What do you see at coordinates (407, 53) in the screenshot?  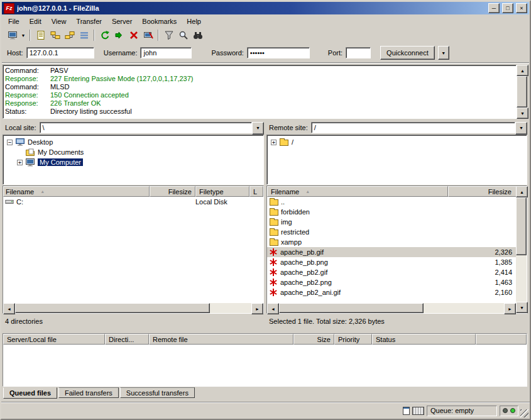 I see `quickconnect-button: Quickconnect` at bounding box center [407, 53].